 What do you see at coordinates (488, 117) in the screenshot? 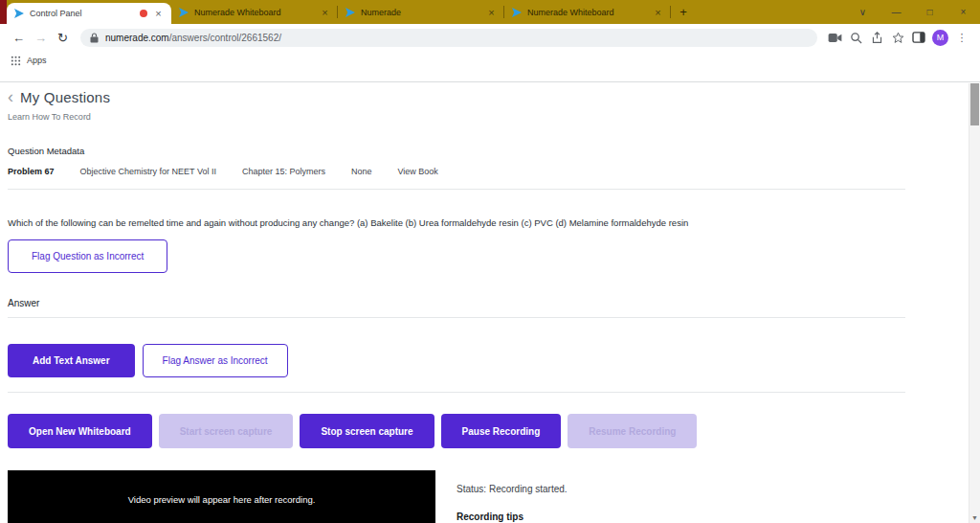
I see `learn-how-to-record-link: Learn How To Record` at bounding box center [488, 117].